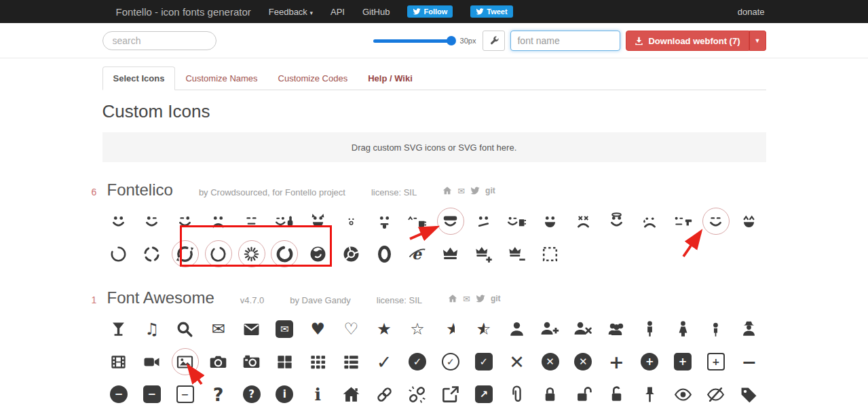 The image size is (868, 418). Describe the element at coordinates (119, 362) in the screenshot. I see `icon-film` at that location.